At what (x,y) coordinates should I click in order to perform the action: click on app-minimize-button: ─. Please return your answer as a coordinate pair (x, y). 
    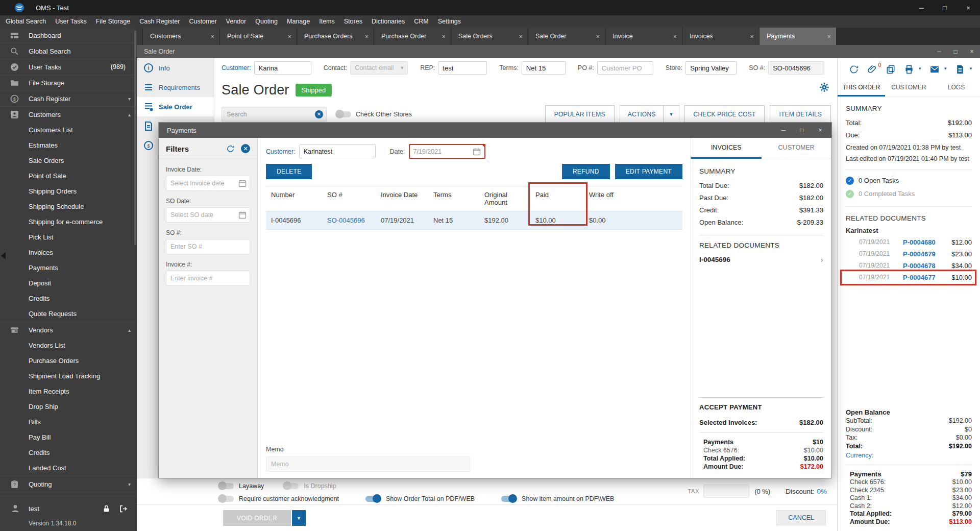
    Looking at the image, I should click on (921, 8).